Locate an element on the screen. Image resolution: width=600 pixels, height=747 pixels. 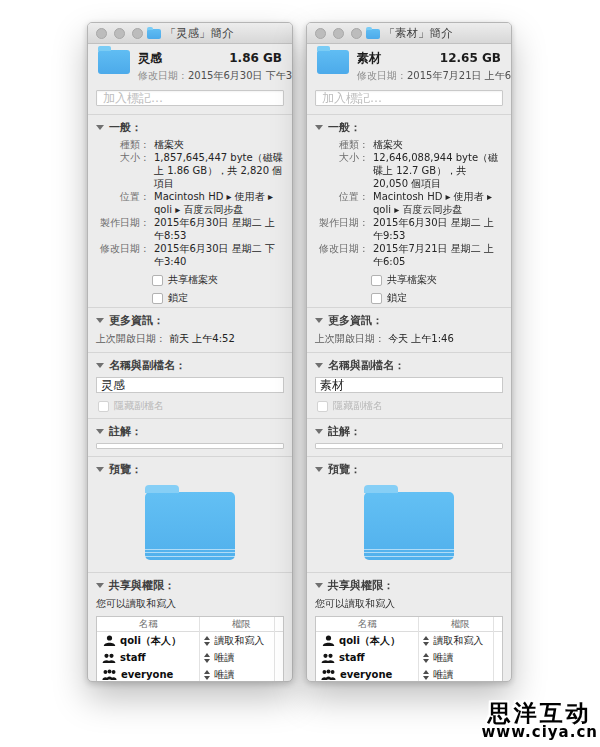
modified-value: 2015年6月30日 下午3:40 is located at coordinates (240, 76).